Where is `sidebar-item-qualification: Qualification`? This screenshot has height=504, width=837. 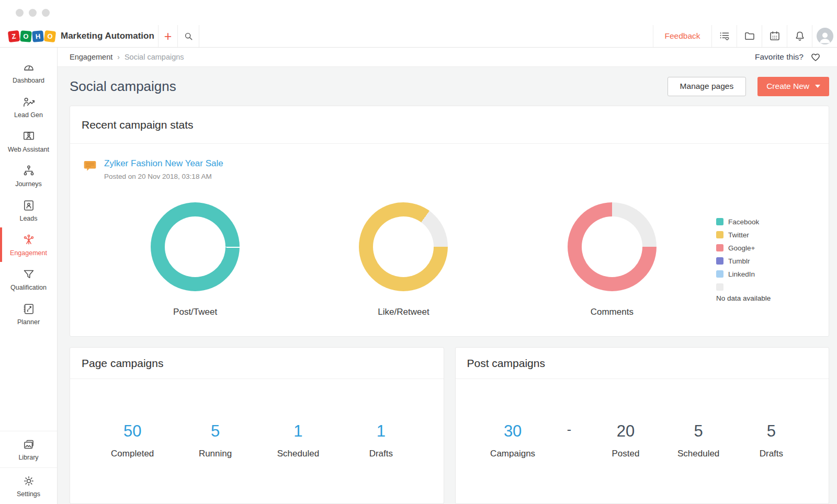
sidebar-item-qualification: Qualification is located at coordinates (28, 279).